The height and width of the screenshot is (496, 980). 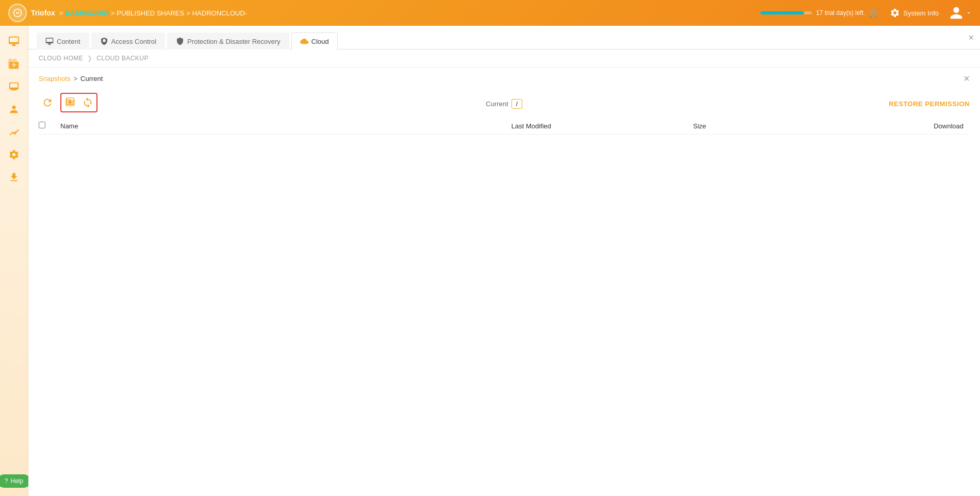 I want to click on refresh-button, so click(x=47, y=103).